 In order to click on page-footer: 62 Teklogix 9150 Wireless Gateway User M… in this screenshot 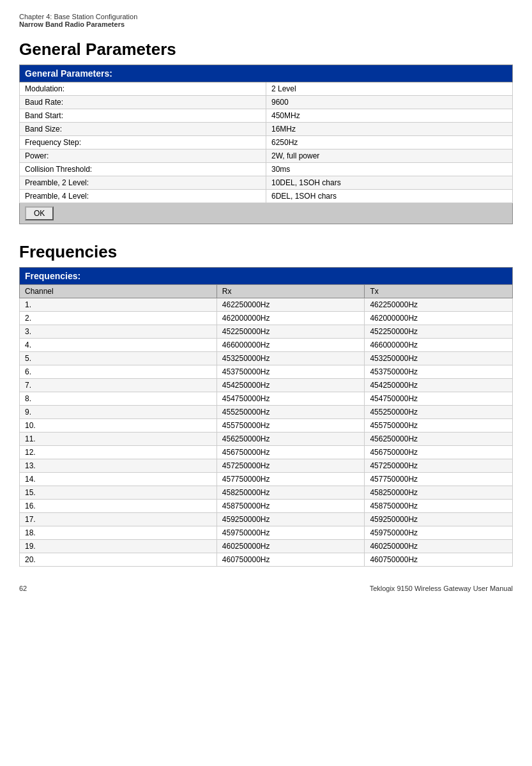, I will do `click(266, 588)`.